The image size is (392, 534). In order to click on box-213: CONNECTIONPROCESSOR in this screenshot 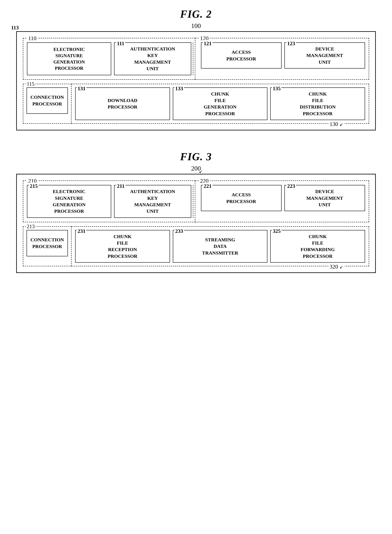, I will do `click(47, 243)`.